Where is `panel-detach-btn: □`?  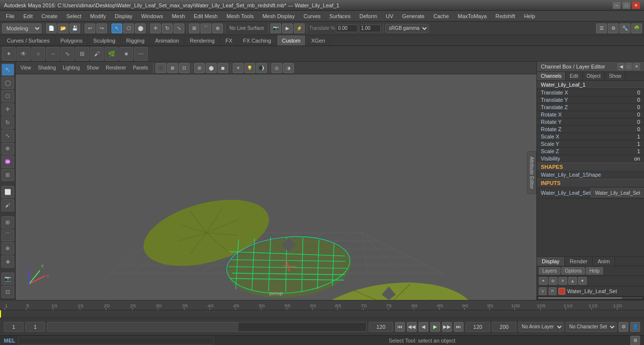
panel-detach-btn: □ is located at coordinates (629, 67).